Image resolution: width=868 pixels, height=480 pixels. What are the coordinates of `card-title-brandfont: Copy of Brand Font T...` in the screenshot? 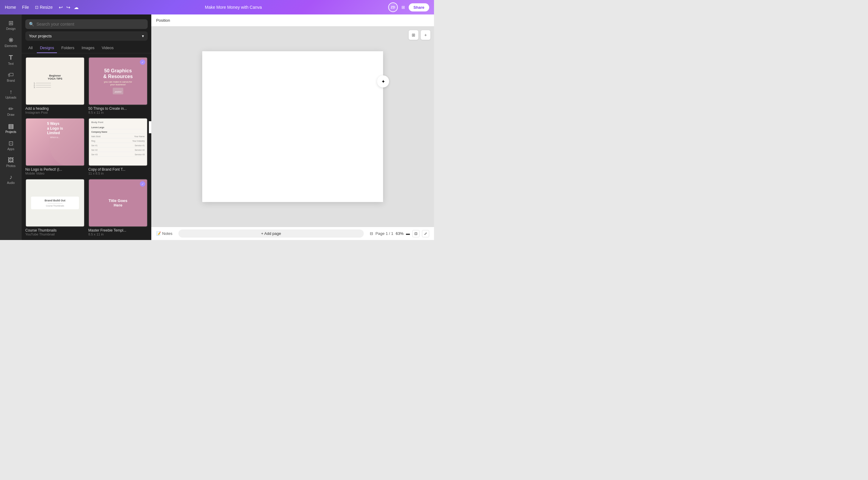 It's located at (118, 169).